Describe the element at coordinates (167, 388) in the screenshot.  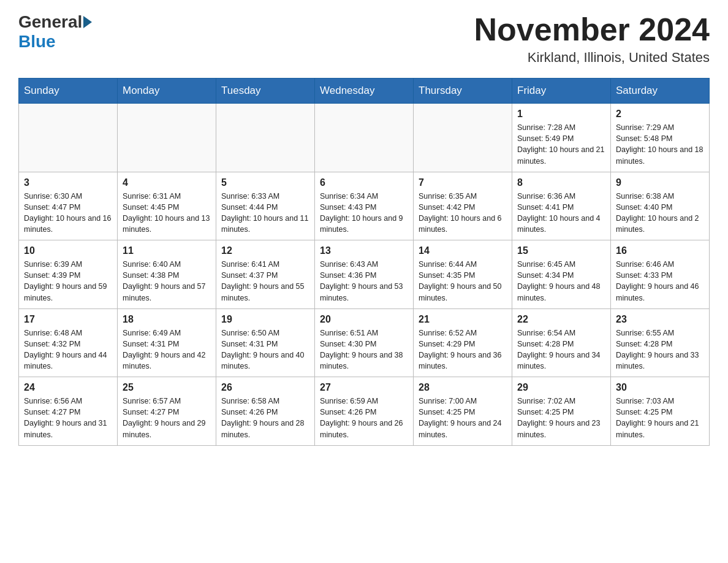
I see `day-number: 25` at that location.